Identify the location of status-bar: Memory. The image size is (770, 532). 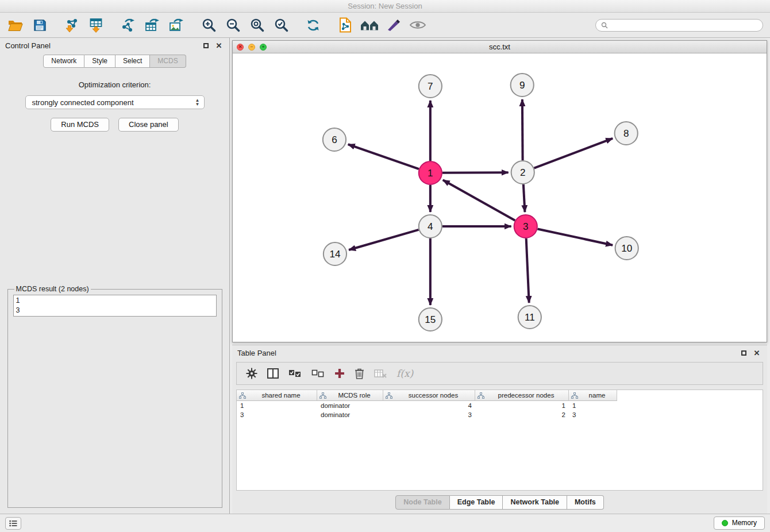
(385, 523).